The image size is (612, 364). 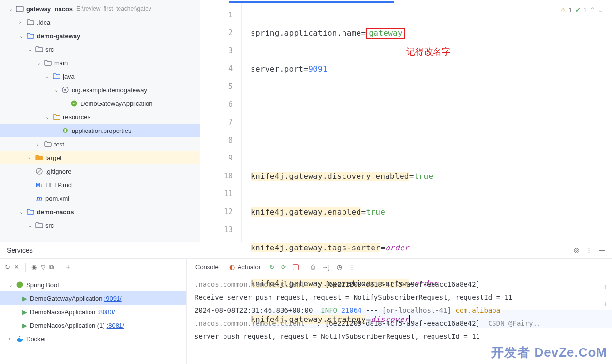 I want to click on tree-item-java: ⌄ java, so click(x=100, y=76).